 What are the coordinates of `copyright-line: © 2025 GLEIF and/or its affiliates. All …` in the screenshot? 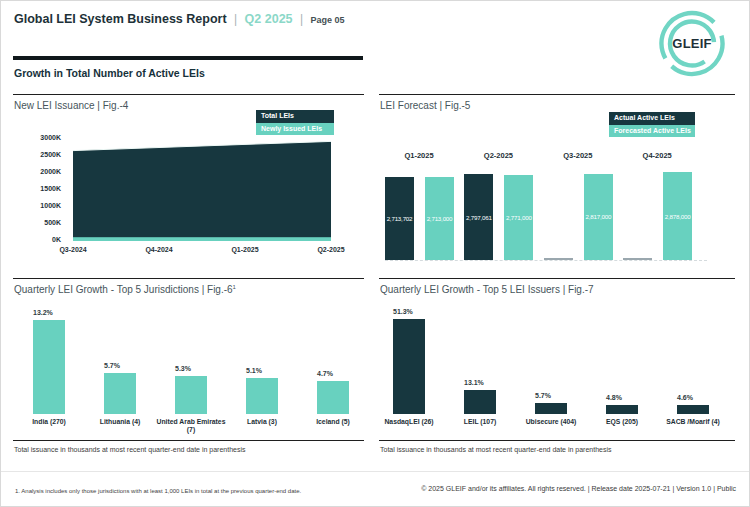 It's located at (578, 488).